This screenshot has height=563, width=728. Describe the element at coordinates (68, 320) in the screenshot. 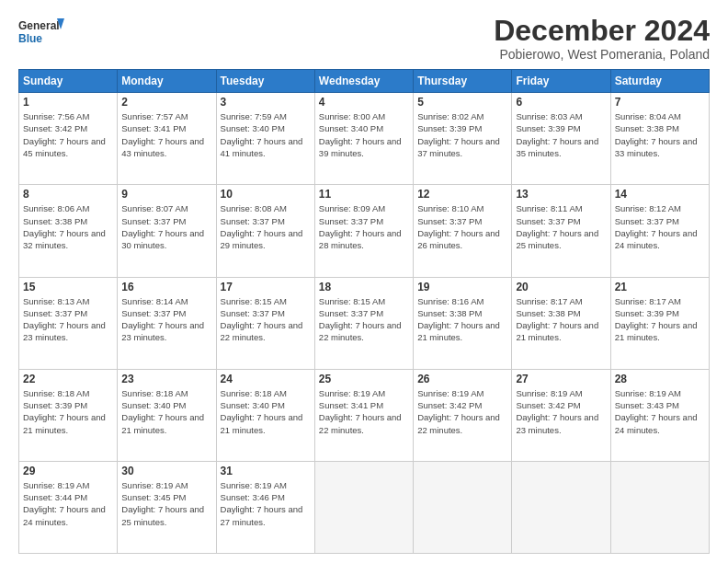

I see `day-info: Sunrise: 8:13 AM Sunset: 3:37 PM Dayligh…` at that location.